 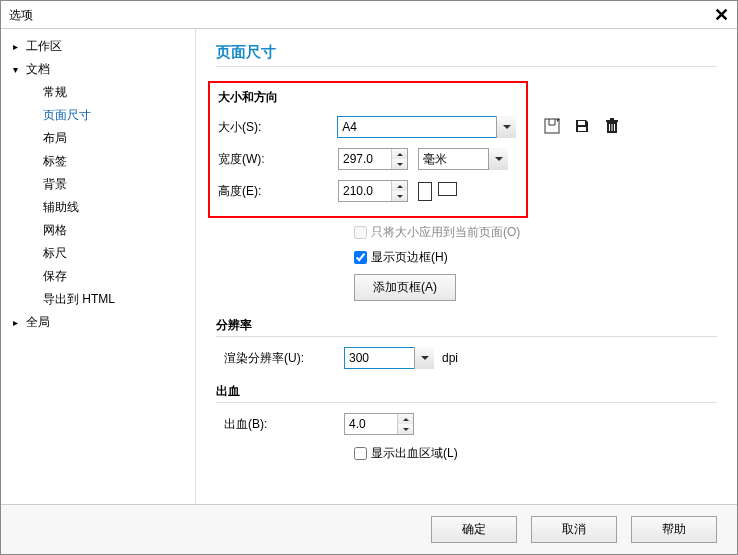 I want to click on checkbox-show-page-frame: 显示页边框(H), so click(x=536, y=258).